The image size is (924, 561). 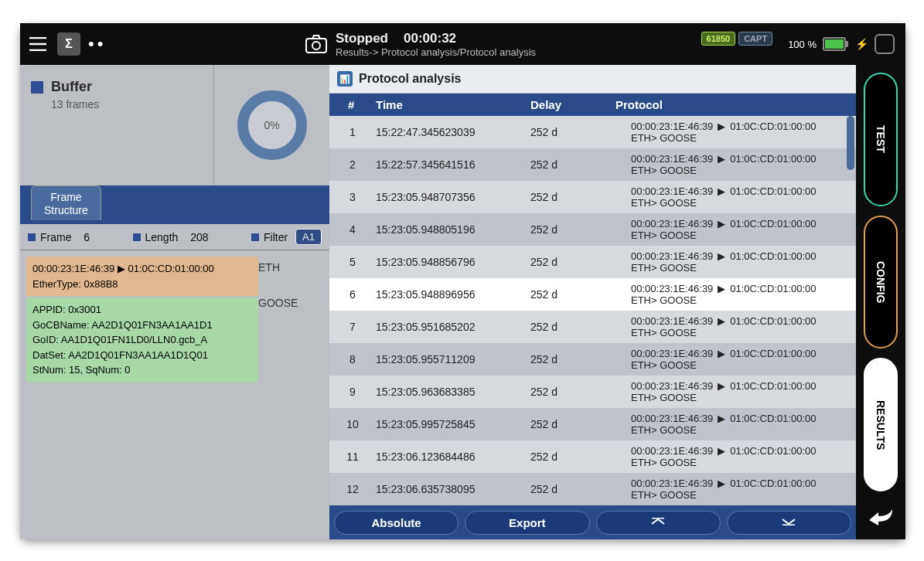 What do you see at coordinates (592, 359) in the screenshot?
I see `table-row: 815:23:05.955711209252 d00:00:23:1E:46:3…` at bounding box center [592, 359].